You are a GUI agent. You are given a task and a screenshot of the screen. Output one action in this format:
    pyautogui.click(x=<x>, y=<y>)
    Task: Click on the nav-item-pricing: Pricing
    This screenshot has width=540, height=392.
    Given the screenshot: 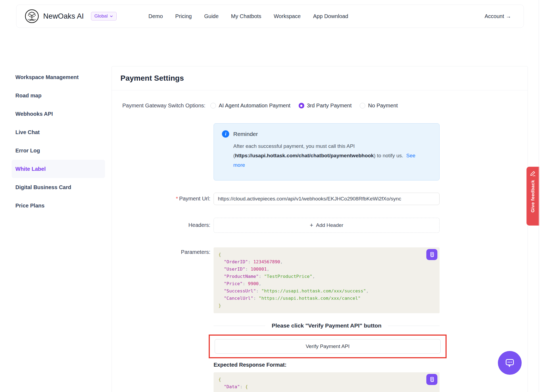 What is the action you would take?
    pyautogui.click(x=184, y=16)
    